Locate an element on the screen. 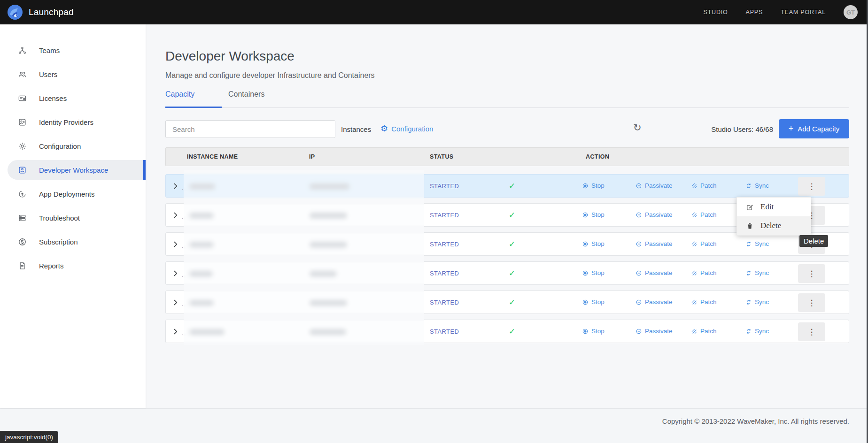 The height and width of the screenshot is (443, 868). sidebar-item-troubleshoot: Troubleshoot is located at coordinates (73, 218).